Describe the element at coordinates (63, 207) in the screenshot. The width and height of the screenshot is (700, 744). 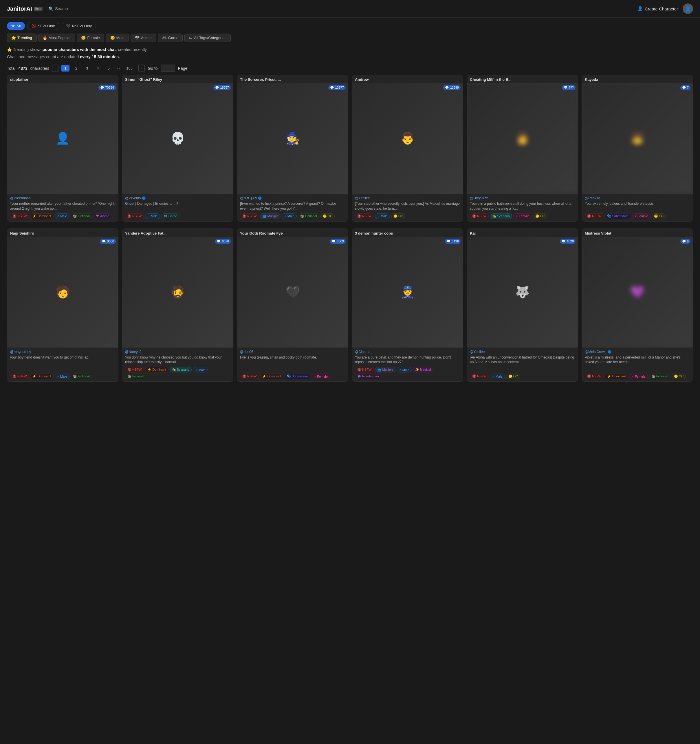
I see `card-body: @leleennaaa *your mother remarried after…` at that location.